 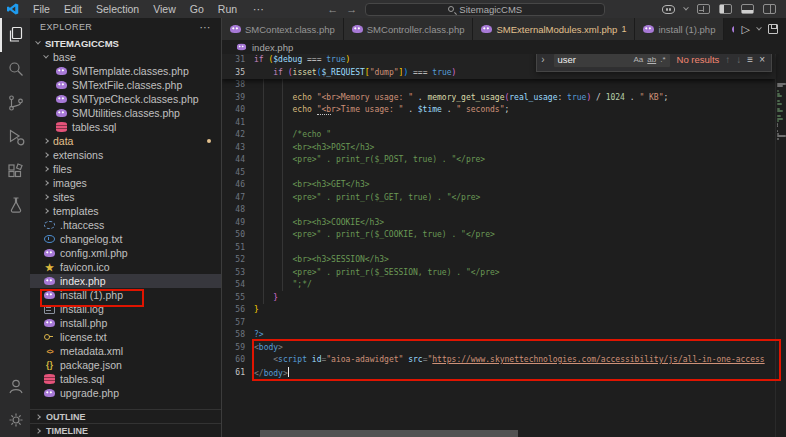 I want to click on tree-item-htaccess: .htaccess, so click(x=126, y=225).